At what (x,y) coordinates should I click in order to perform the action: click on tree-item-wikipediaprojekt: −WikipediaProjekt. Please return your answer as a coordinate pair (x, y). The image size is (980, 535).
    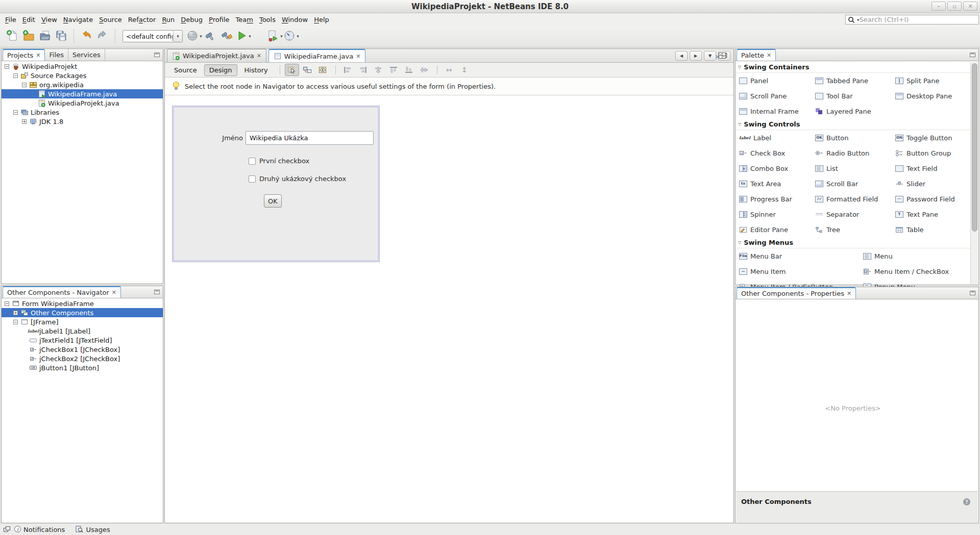
    Looking at the image, I should click on (82, 66).